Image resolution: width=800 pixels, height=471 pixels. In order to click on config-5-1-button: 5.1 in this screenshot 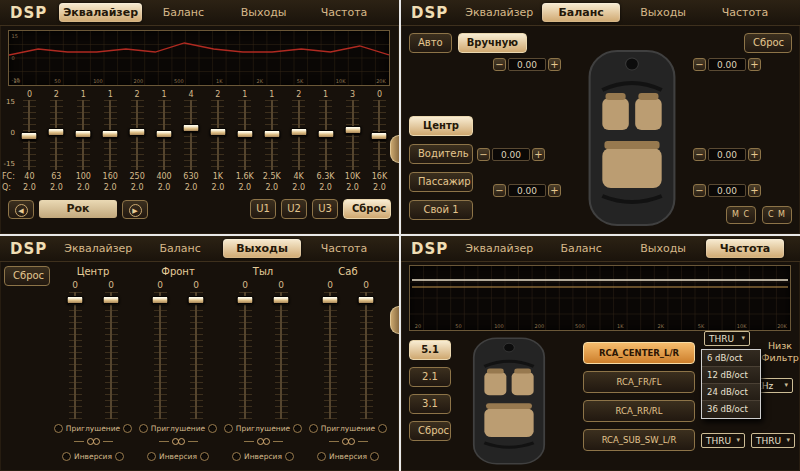, I will do `click(430, 350)`.